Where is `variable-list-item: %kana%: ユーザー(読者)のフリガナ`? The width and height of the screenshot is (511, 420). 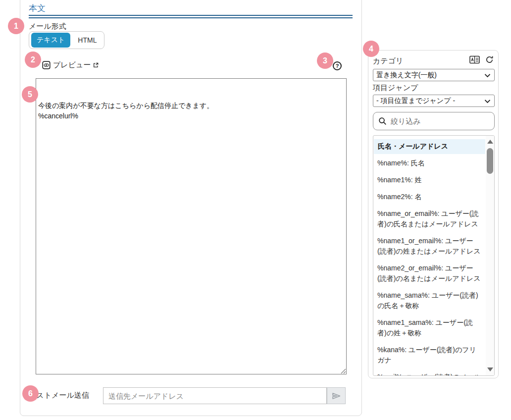
variable-list-item: %kana%: ユーザー(読者)のフリガナ is located at coordinates (429, 355).